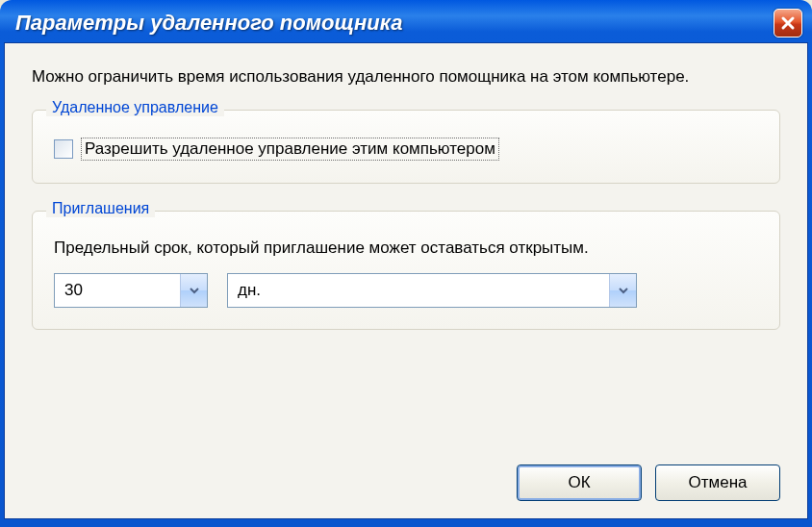 The width and height of the screenshot is (812, 527). Describe the element at coordinates (406, 77) in the screenshot. I see `intro-text: Можно ограничить время использования уда…` at that location.